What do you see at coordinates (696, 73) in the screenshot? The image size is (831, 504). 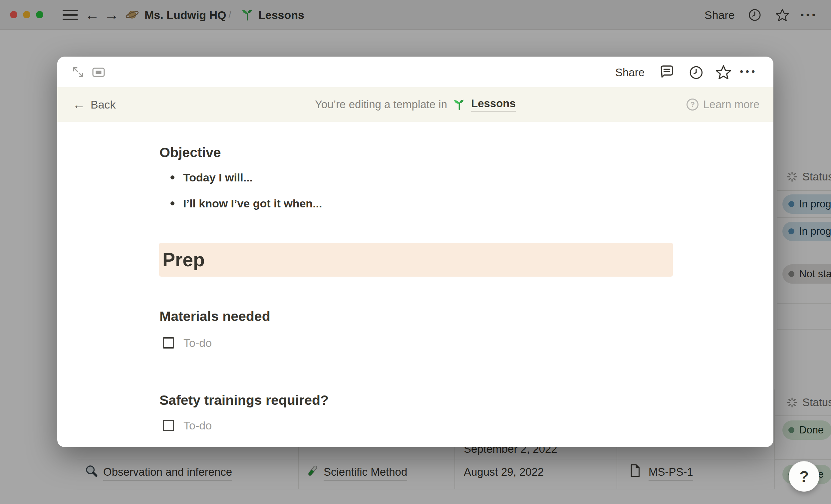 I see `updates-clock-icon` at bounding box center [696, 73].